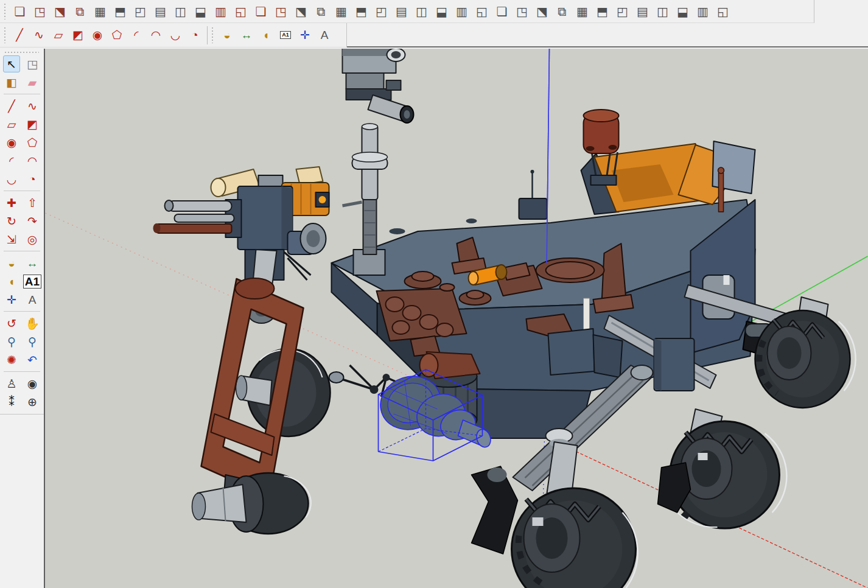 Image resolution: width=868 pixels, height=588 pixels. I want to click on orbit-button: ↺, so click(12, 323).